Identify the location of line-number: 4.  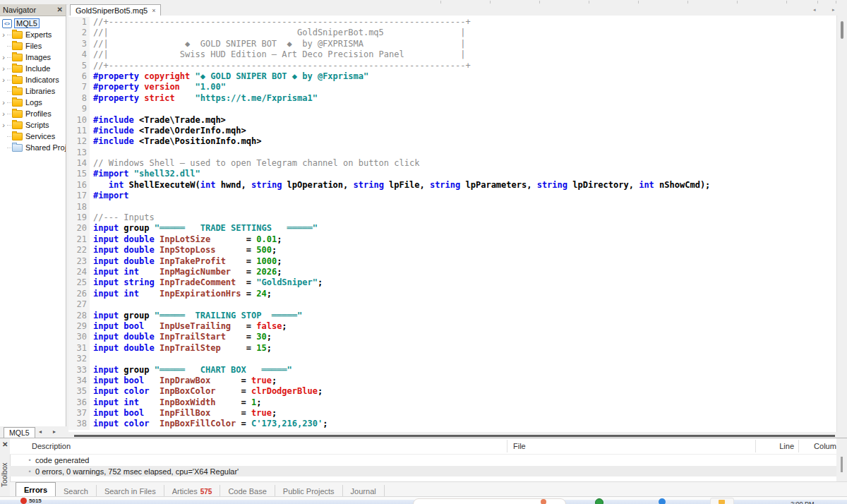
(79, 55).